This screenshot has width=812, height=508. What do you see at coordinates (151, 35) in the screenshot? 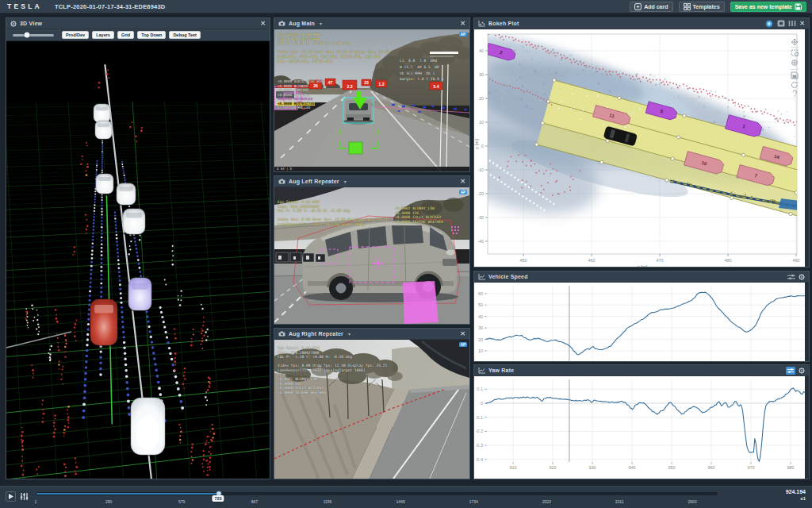
I see `3d-button-3: Top Down` at bounding box center [151, 35].